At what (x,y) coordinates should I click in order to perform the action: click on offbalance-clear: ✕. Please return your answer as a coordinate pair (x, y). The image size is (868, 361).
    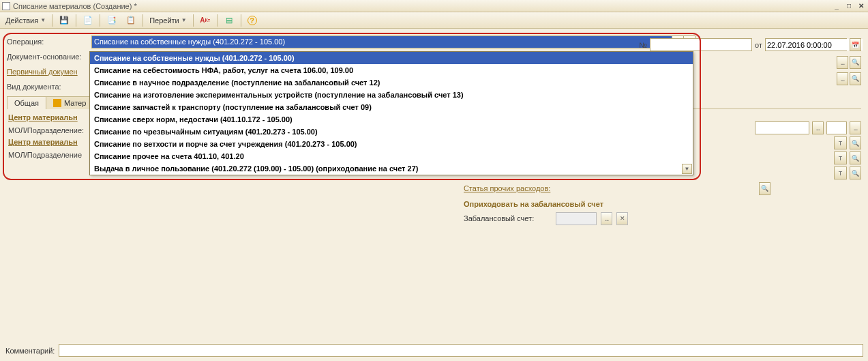
    Looking at the image, I should click on (622, 218).